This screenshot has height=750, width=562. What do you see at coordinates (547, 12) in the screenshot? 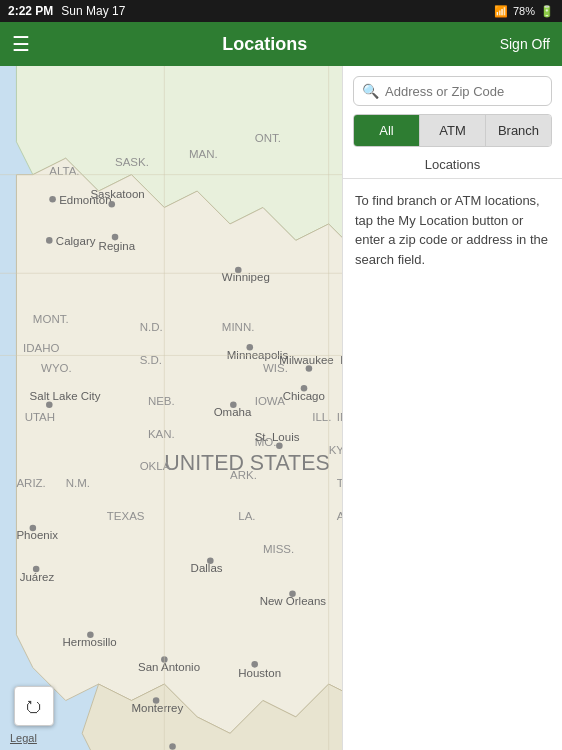
I see `battery-icon: 🔋` at bounding box center [547, 12].